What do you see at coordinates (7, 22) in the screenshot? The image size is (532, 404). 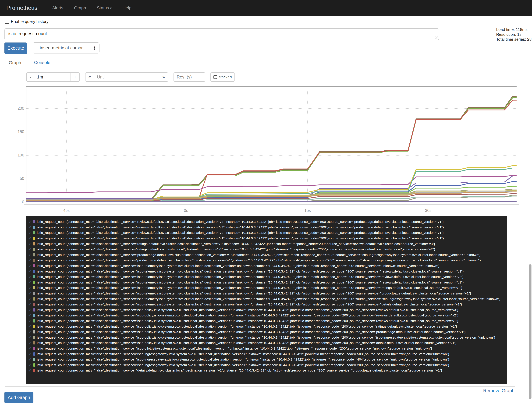 I see `query-history-checkbox` at bounding box center [7, 22].